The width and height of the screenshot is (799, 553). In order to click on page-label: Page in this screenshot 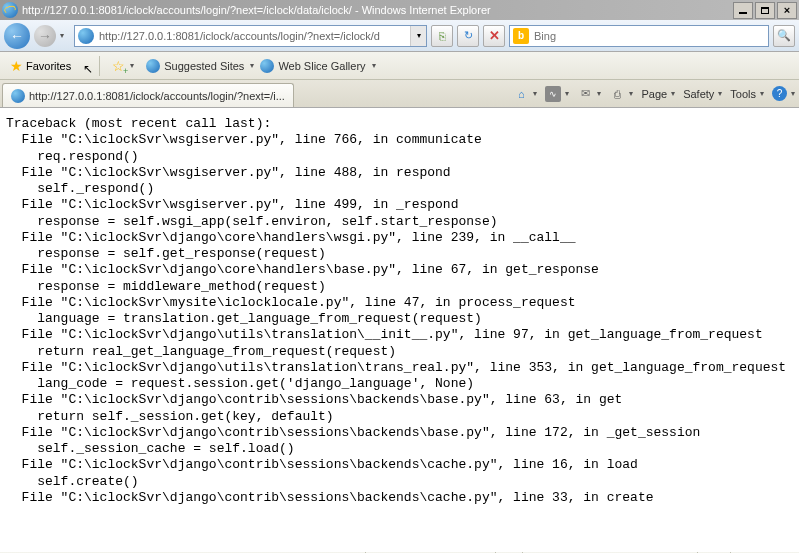, I will do `click(654, 94)`.